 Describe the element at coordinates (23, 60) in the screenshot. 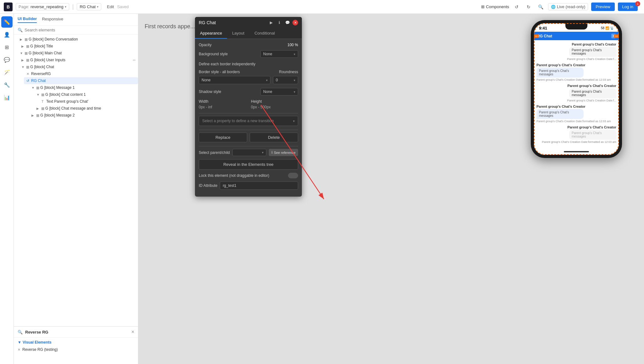

I see `chevron-icon: ▶` at that location.